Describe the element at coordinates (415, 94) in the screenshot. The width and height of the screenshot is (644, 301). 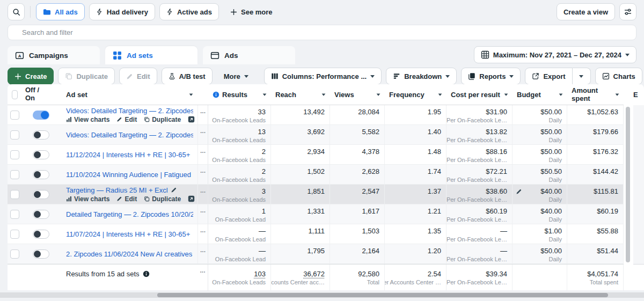
I see `column-header-frequency: Frequency` at that location.